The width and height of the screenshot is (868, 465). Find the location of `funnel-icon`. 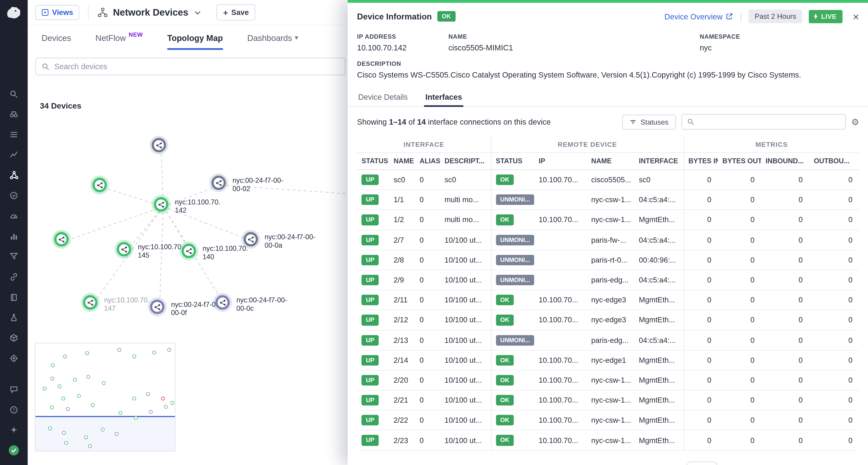

funnel-icon is located at coordinates (14, 256).